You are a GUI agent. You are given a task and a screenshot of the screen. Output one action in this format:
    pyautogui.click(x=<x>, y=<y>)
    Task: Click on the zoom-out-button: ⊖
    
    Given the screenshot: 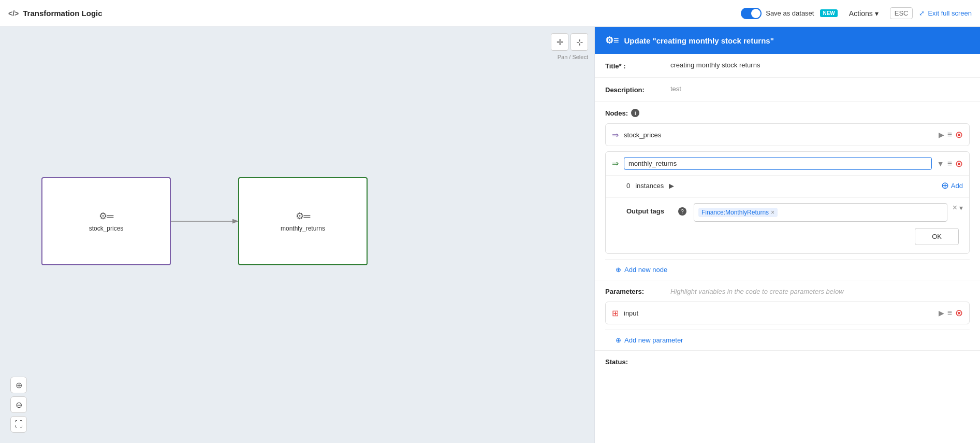 What is the action you would take?
    pyautogui.click(x=19, y=405)
    